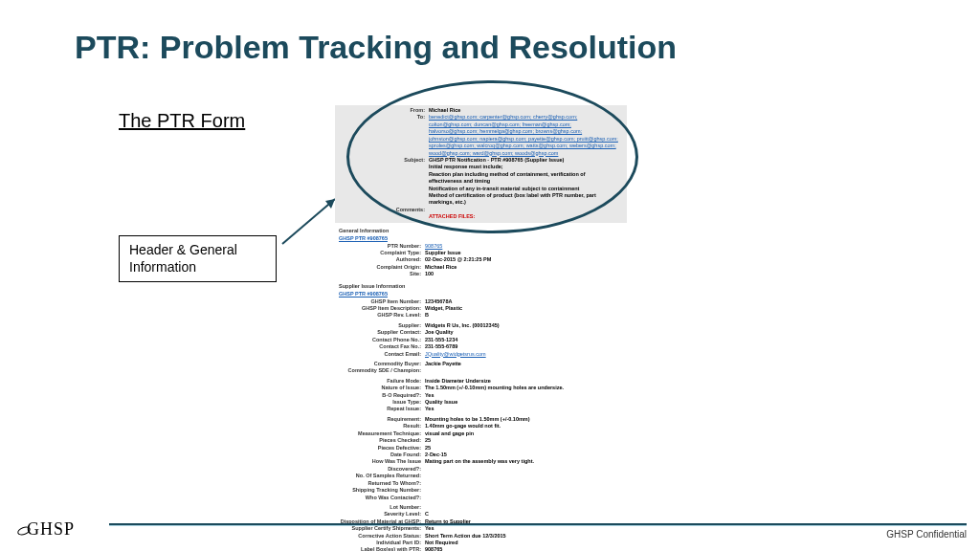 The height and width of the screenshot is (551, 980). What do you see at coordinates (182, 121) in the screenshot?
I see `subtitle: The PTR Form` at bounding box center [182, 121].